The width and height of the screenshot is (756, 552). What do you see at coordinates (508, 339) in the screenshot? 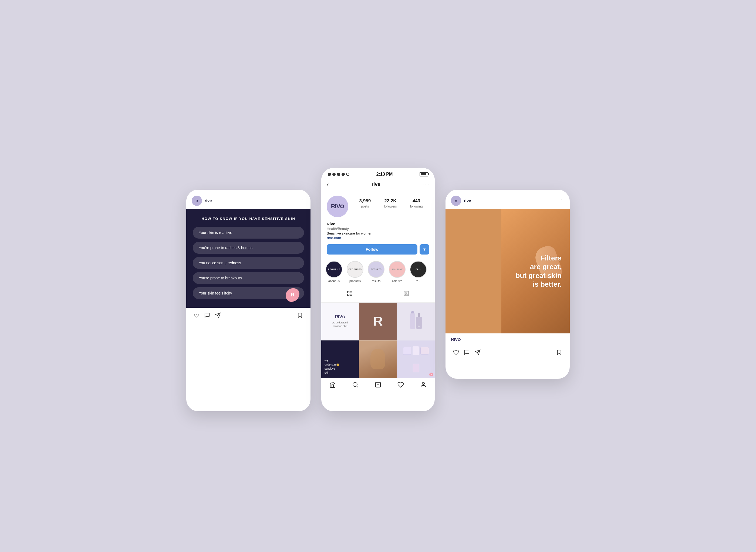
I see `right-post-footer-bar: RIV` at bounding box center [508, 339].